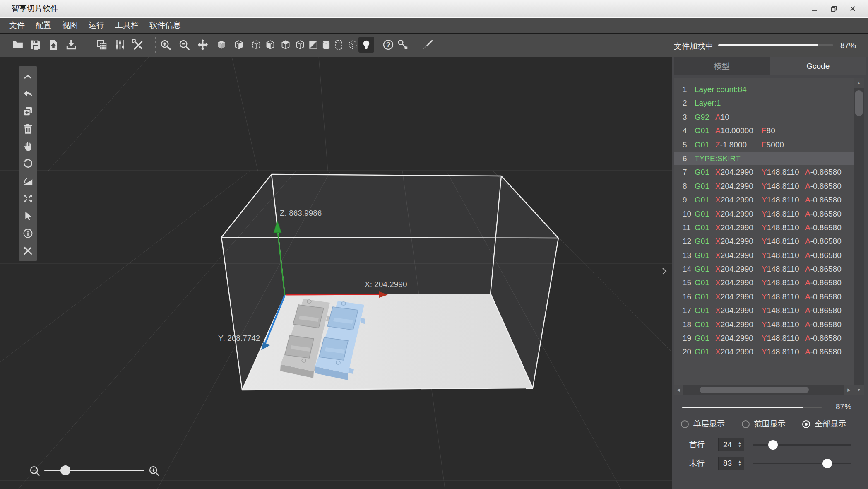  Describe the element at coordinates (28, 77) in the screenshot. I see `chevron-up-button` at that location.